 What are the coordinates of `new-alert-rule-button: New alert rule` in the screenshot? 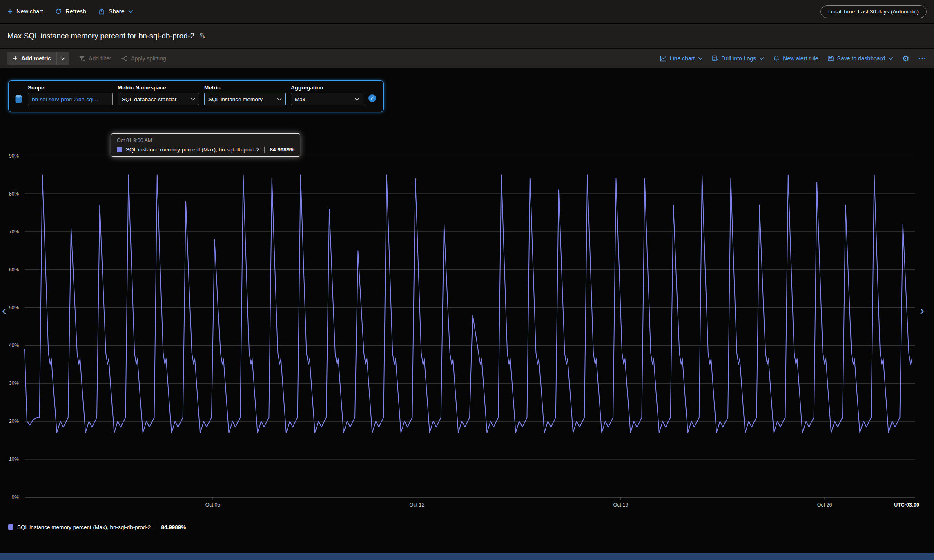 It's located at (796, 58).